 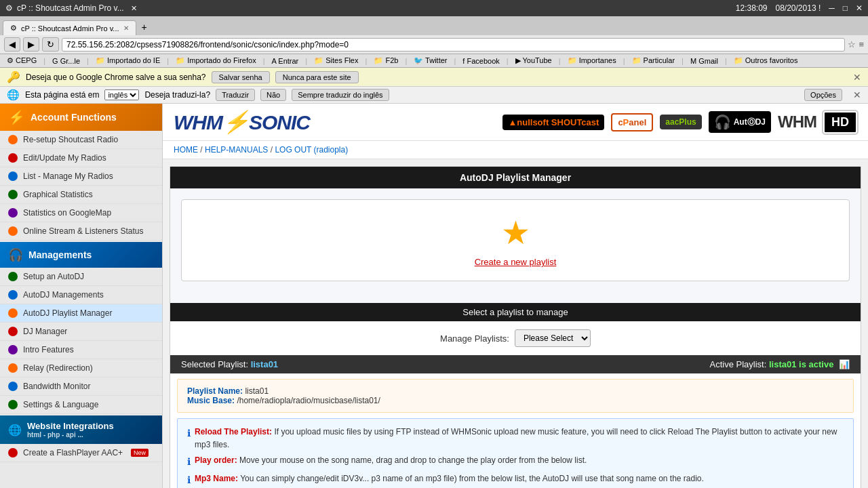 I want to click on new-tab-button: +, so click(x=144, y=27).